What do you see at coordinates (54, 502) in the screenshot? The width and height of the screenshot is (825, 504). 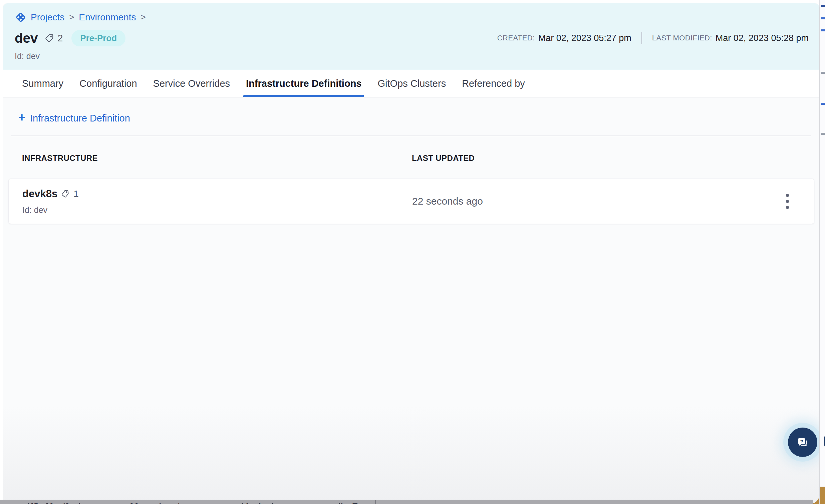 I see `underlay-text: K8s Manifest` at bounding box center [54, 502].